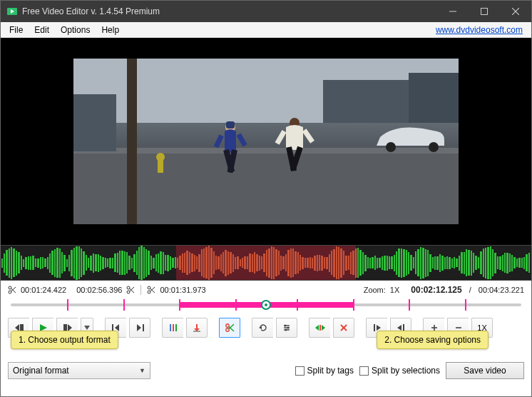 The width and height of the screenshot is (532, 397). What do you see at coordinates (485, 371) in the screenshot?
I see `save-video-button: Save video` at bounding box center [485, 371].